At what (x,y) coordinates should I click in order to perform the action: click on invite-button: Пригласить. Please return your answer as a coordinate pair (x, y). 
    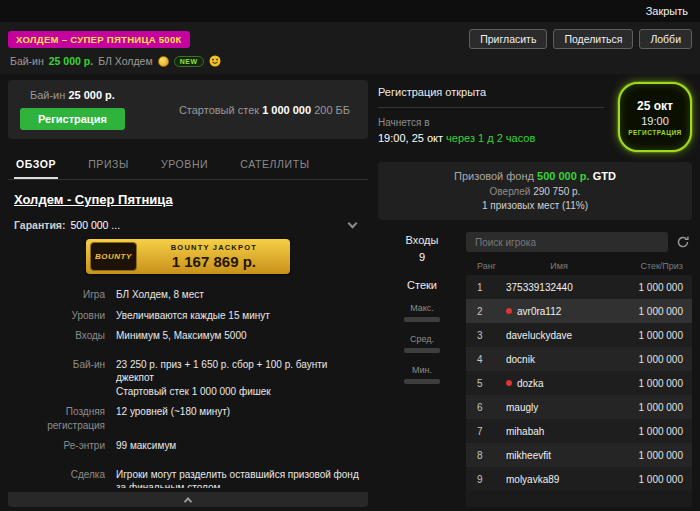
    Looking at the image, I should click on (508, 39).